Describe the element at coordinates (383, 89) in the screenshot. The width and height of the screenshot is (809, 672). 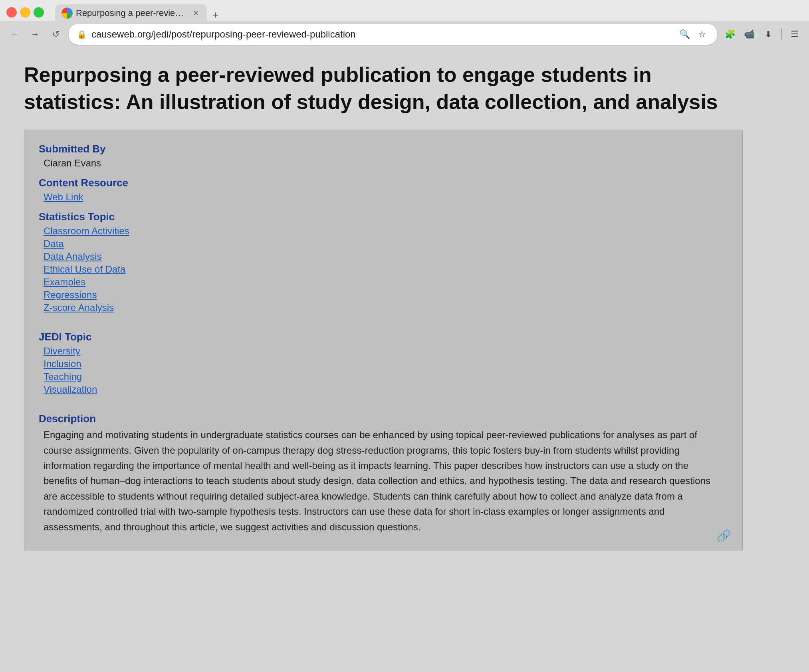
I see `page-title: Repurposing a peer-reviewed publication …` at that location.